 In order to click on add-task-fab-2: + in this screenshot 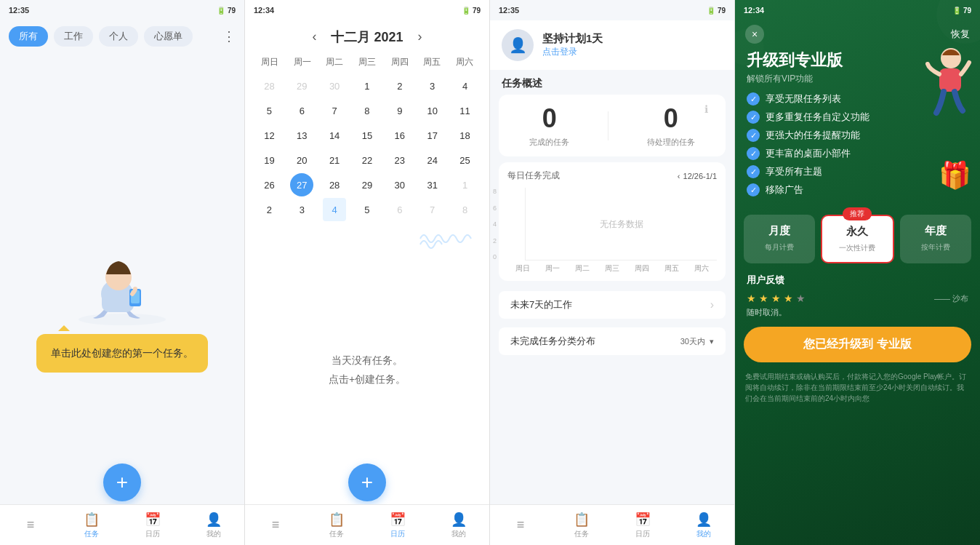, I will do `click(367, 482)`.